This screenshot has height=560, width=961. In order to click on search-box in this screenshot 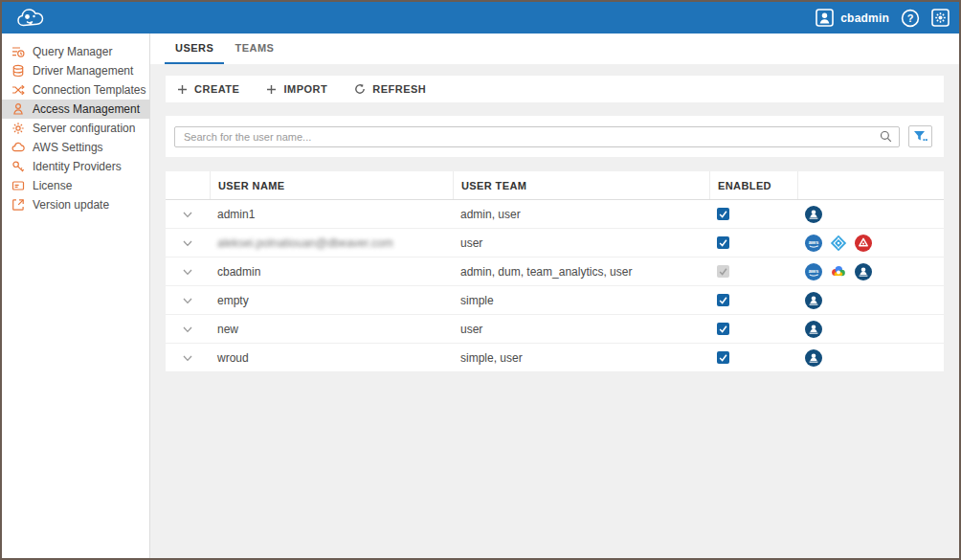, I will do `click(537, 137)`.